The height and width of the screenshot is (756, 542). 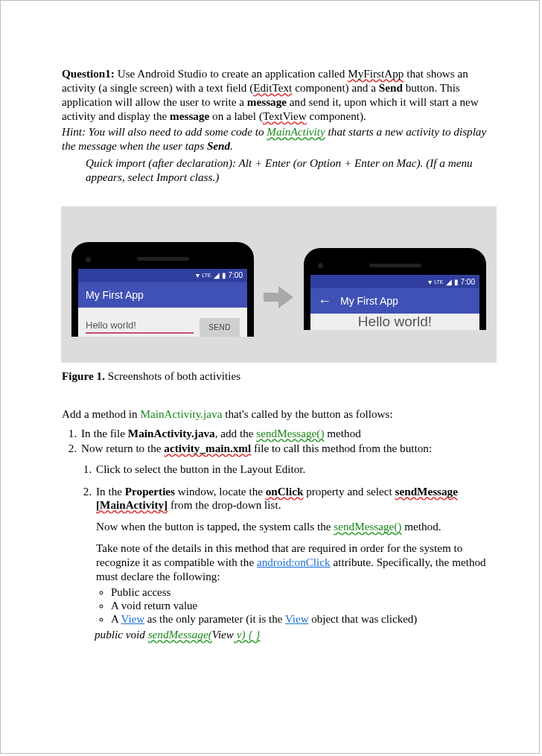 What do you see at coordinates (296, 131) in the screenshot?
I see `mainactivity-term: MainActivity` at bounding box center [296, 131].